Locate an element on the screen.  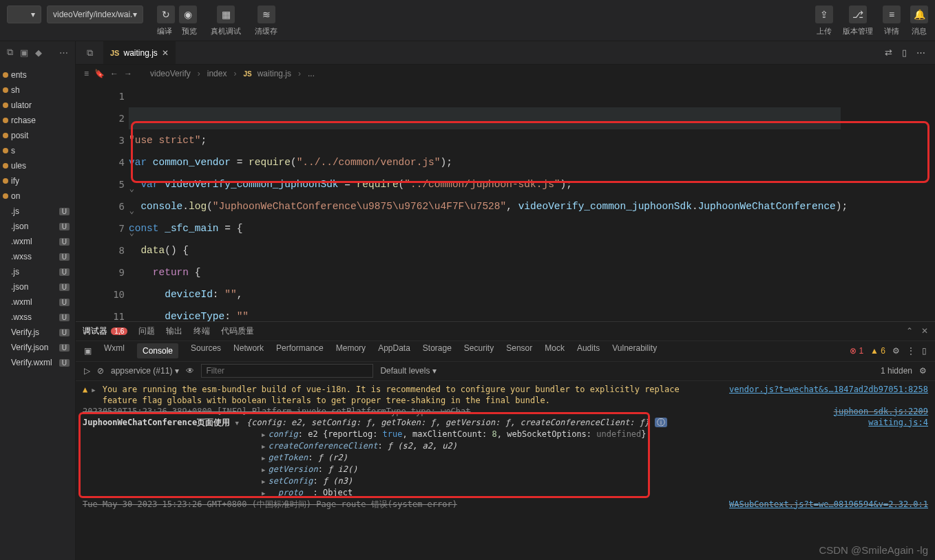
devtools-inspect-icon: ▣ is located at coordinates (88, 351).